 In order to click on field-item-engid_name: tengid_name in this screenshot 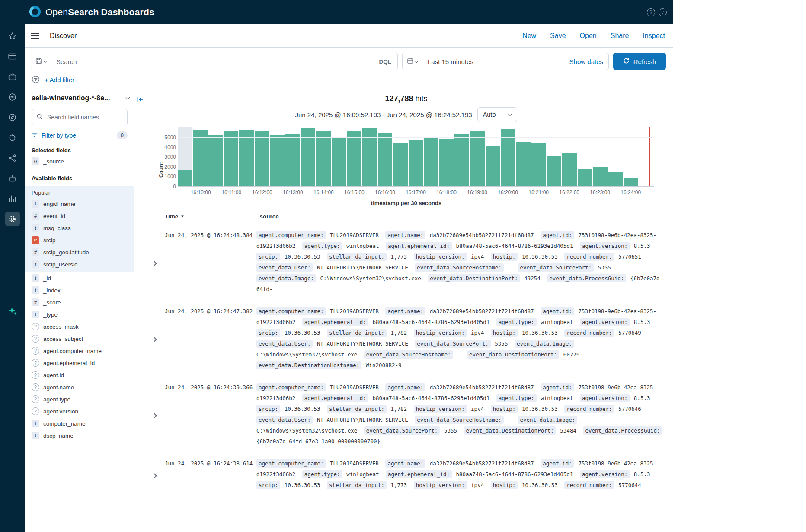, I will do `click(79, 204)`.